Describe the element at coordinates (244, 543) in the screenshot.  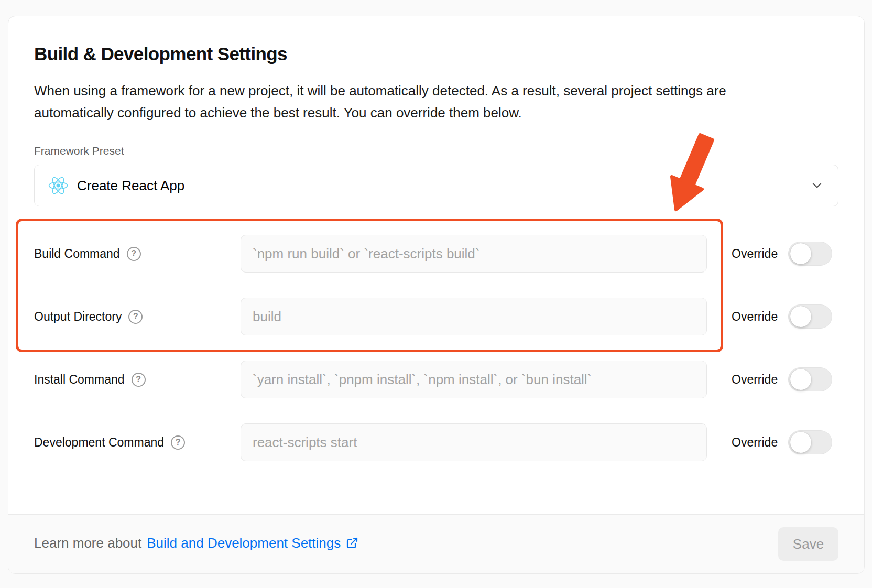
I see `docs-link-label: Build and Development Settings` at that location.